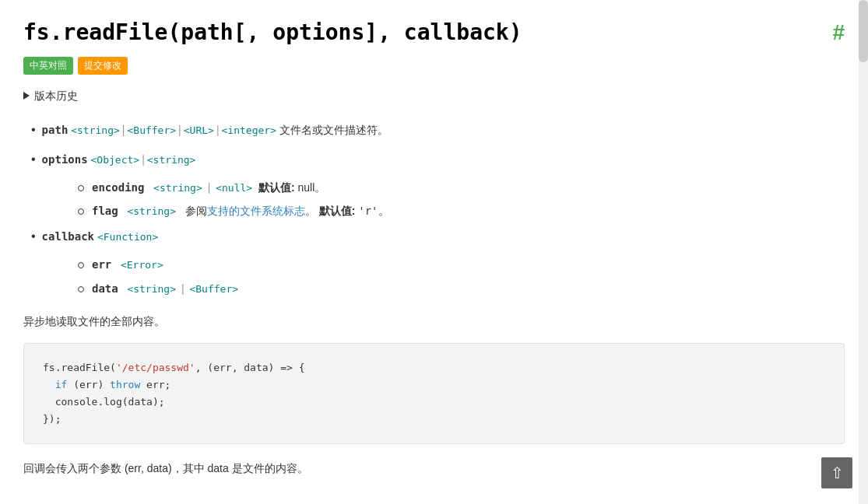 The image size is (868, 504). Describe the element at coordinates (142, 264) in the screenshot. I see `sub-err-type: <Error>` at that location.